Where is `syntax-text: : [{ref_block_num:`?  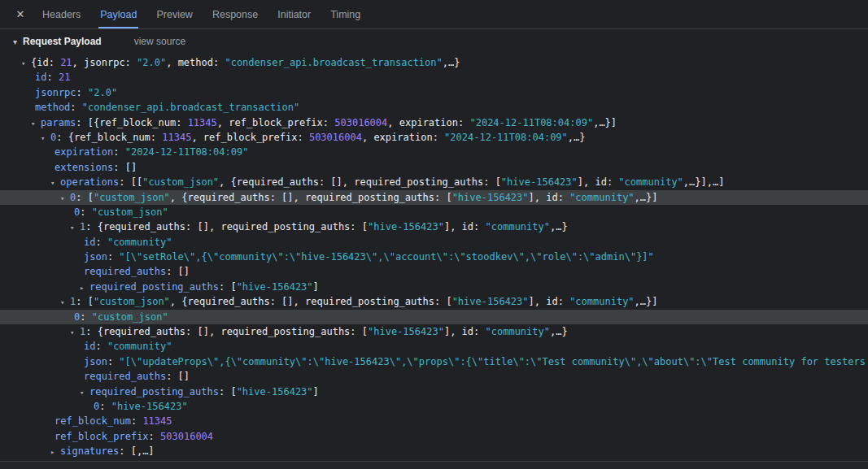
syntax-text: : [{ref_block_num: is located at coordinates (132, 123).